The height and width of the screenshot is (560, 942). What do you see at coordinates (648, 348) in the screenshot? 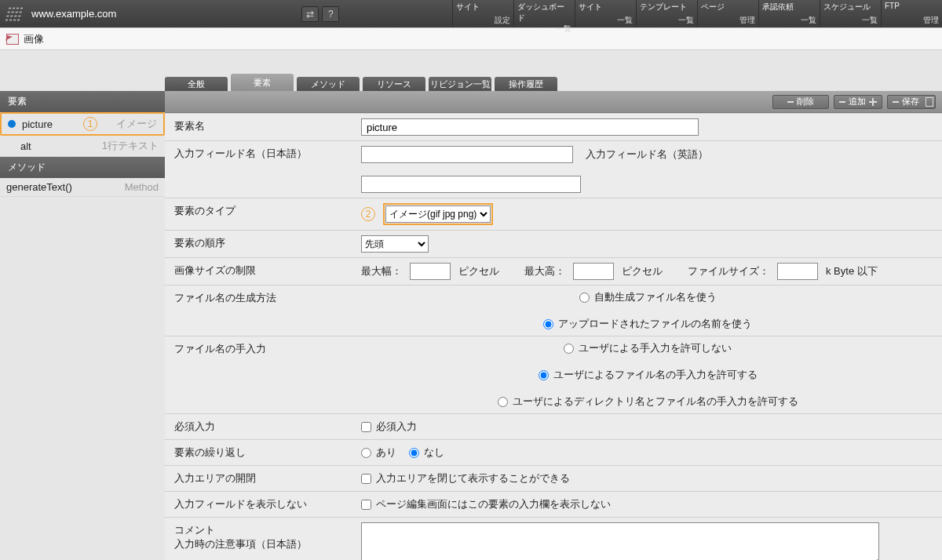
I see `fnman-none: ユーザによる手入力を許可しない` at bounding box center [648, 348].